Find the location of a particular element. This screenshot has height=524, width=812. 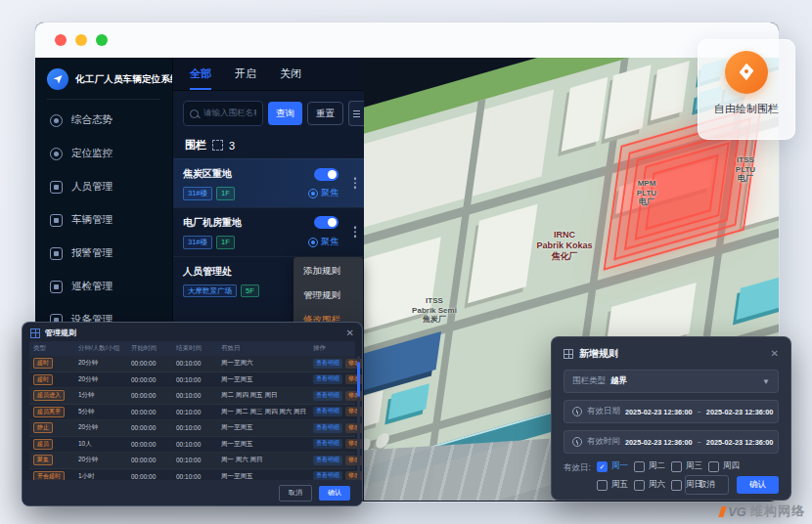

menu-item-添加规则: 添加规则 is located at coordinates (329, 272).